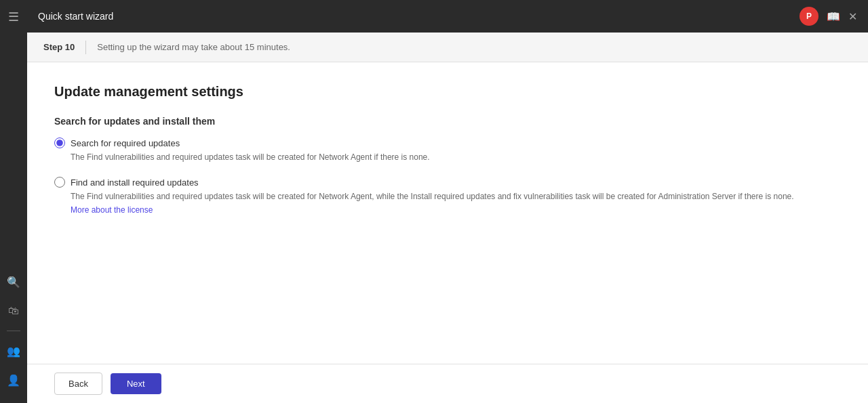  Describe the element at coordinates (448, 383) in the screenshot. I see `footer: Back Next` at that location.